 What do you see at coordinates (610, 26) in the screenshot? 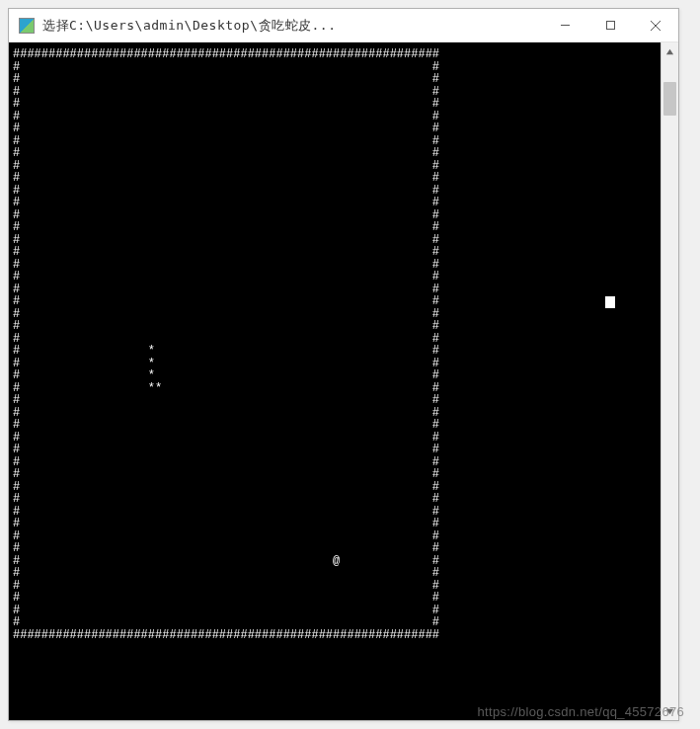
I see `window-controls` at bounding box center [610, 26].